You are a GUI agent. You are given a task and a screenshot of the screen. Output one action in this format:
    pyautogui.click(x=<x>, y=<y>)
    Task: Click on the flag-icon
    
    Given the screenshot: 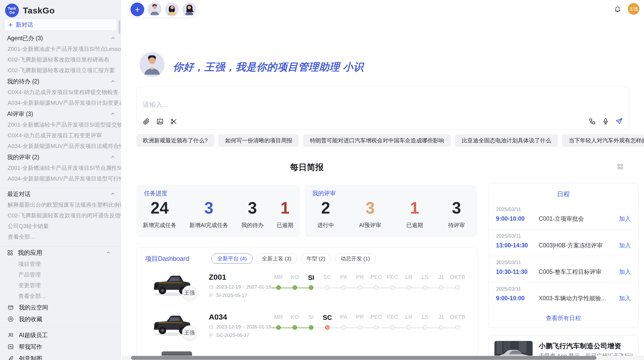 What is the action you would take?
    pyautogui.click(x=211, y=295)
    